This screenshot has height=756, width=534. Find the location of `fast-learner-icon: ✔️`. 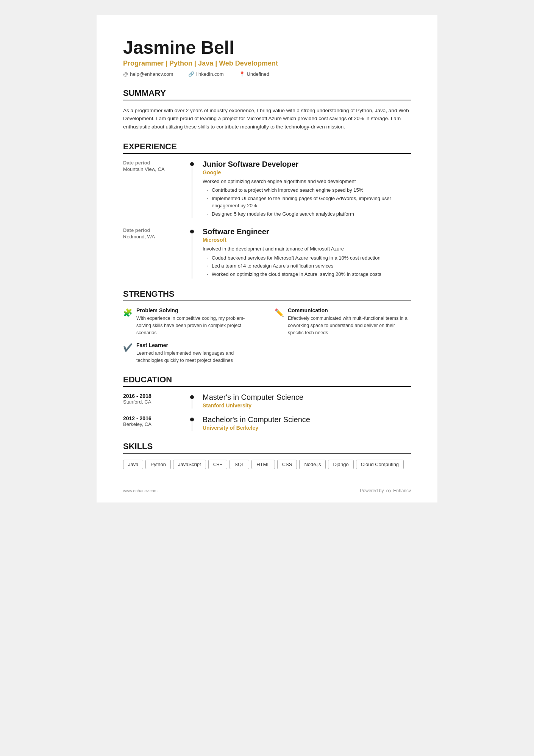

fast-learner-icon: ✔️ is located at coordinates (128, 354).